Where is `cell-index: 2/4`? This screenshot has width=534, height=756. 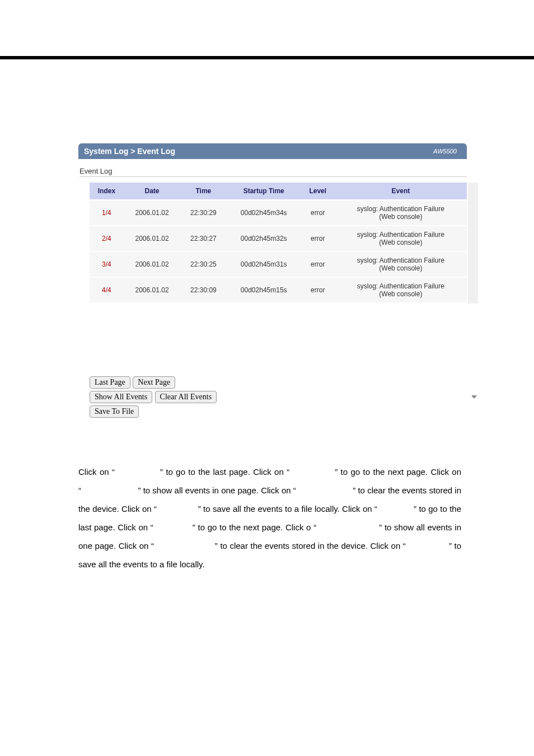
cell-index: 2/4 is located at coordinates (106, 239).